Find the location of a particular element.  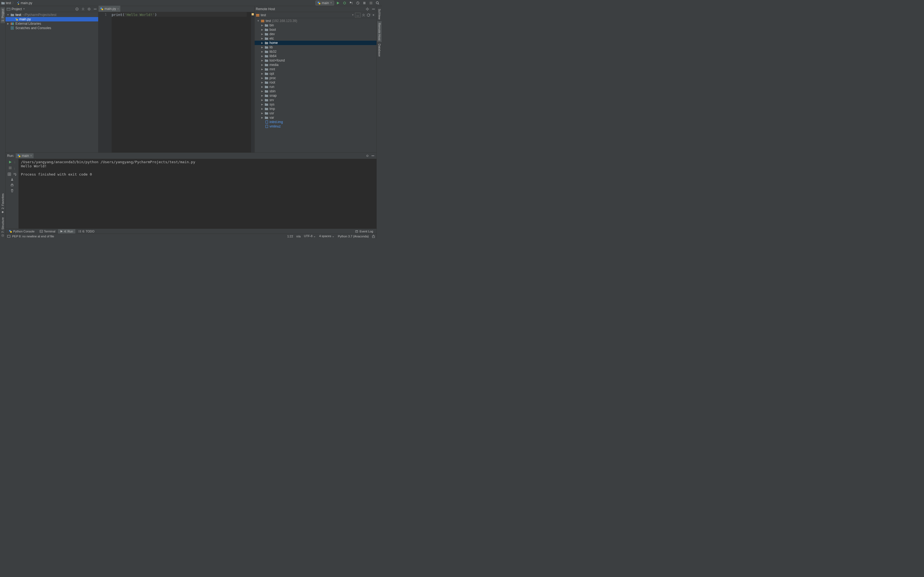

debug-button is located at coordinates (344, 3).